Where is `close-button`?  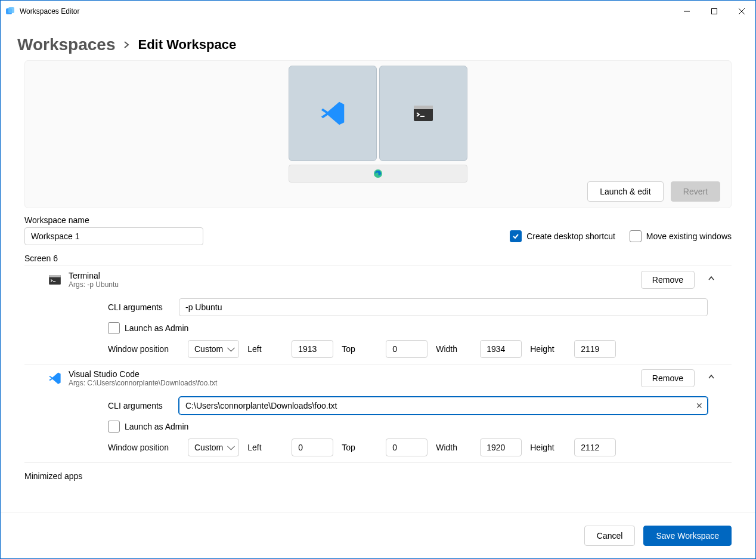 close-button is located at coordinates (742, 11).